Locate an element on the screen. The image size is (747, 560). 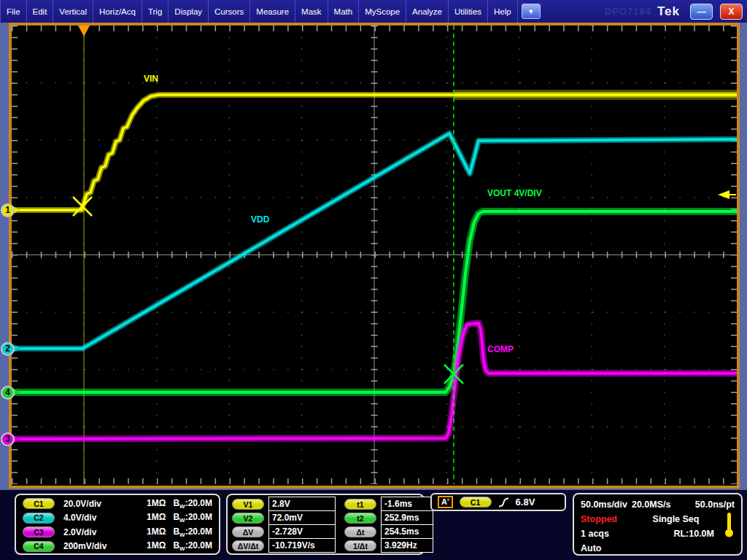
channel-marker-1: 1 is located at coordinates (7, 210).